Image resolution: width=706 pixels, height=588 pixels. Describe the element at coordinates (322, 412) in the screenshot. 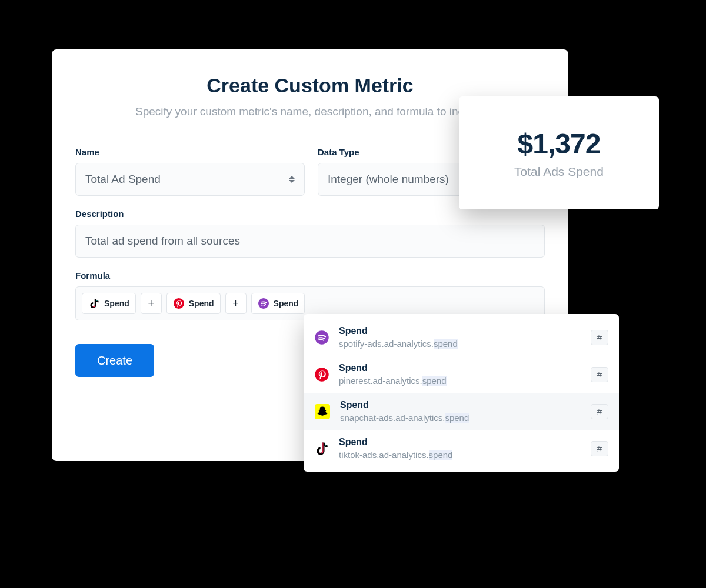

I see `snapchat-icon` at that location.